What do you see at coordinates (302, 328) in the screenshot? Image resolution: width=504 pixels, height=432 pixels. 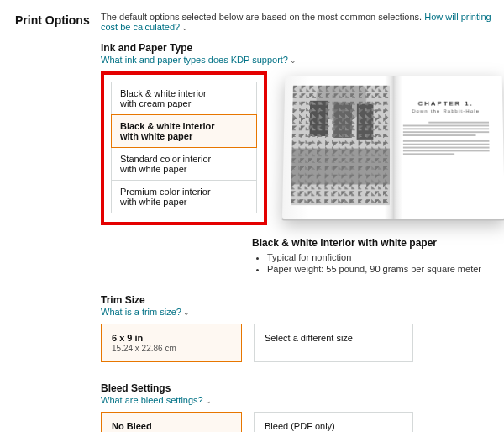 I see `trim-size-section: Trim Size What is a trim size?⌄ 6 x 9 in…` at bounding box center [302, 328].